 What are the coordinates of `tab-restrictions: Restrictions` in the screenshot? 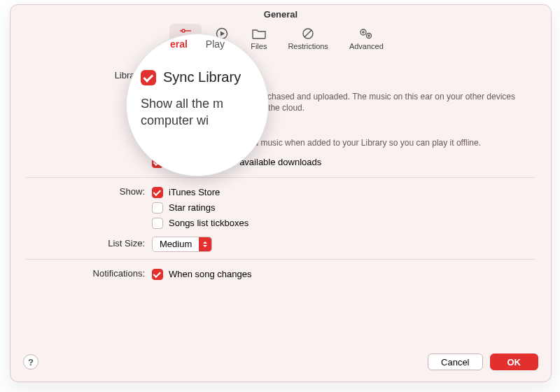 It's located at (308, 38).